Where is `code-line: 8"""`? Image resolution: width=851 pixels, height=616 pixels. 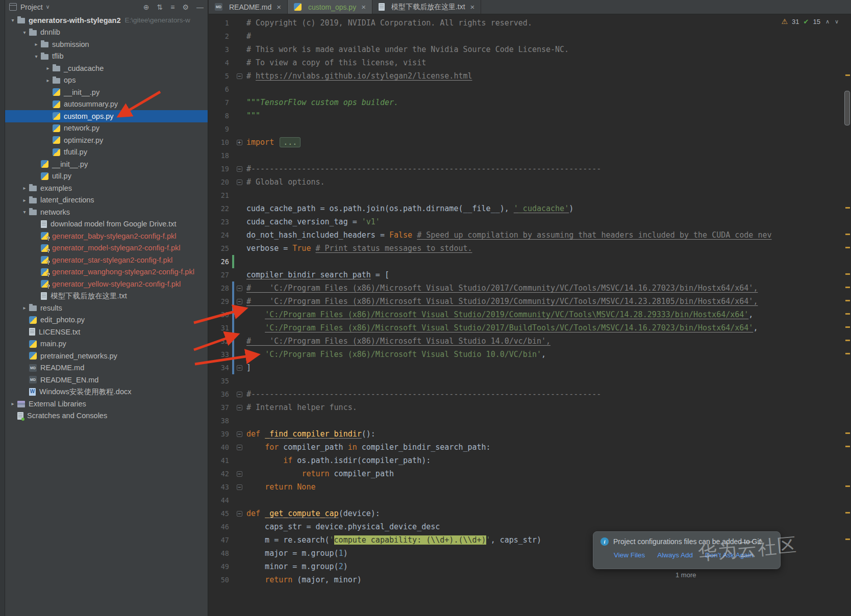 code-line: 8""" is located at coordinates (527, 116).